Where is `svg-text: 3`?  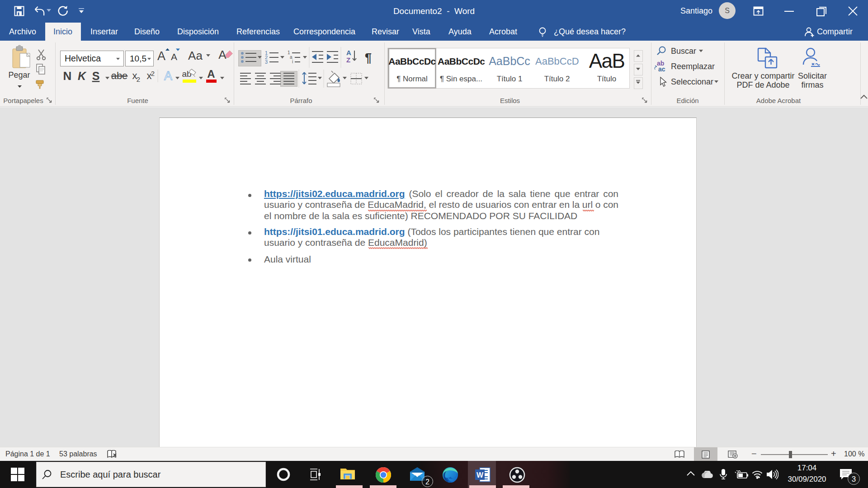
svg-text: 3 is located at coordinates (266, 62).